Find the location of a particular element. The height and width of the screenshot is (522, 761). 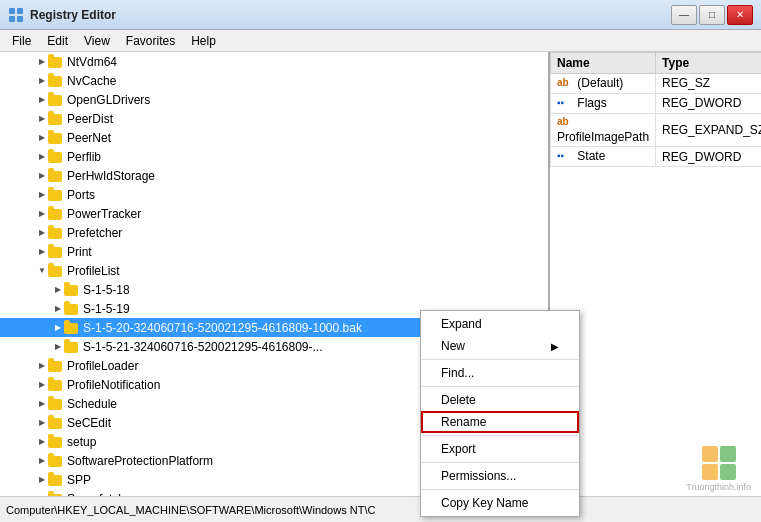

menu-edit: Edit is located at coordinates (58, 41).